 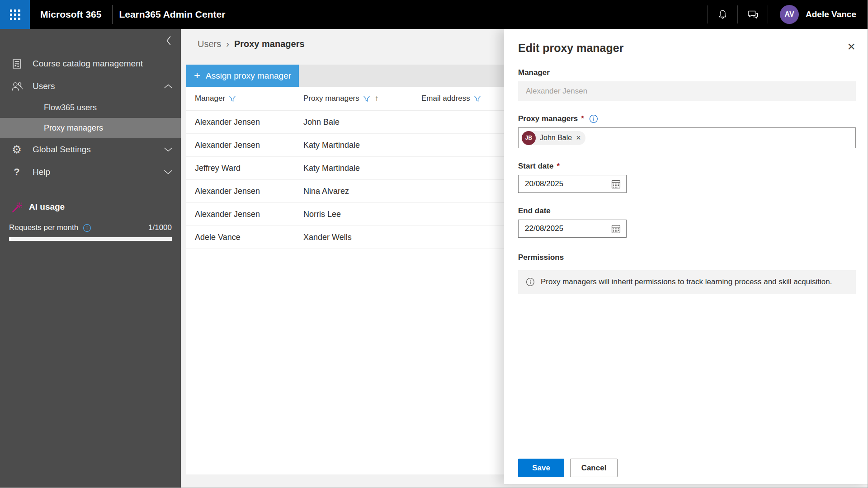 I want to click on sidebar-item-flow365-users: Flow365 users, so click(x=90, y=108).